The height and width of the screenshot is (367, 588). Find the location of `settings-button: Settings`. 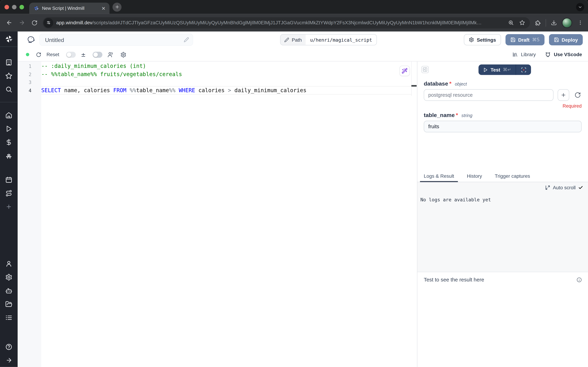

settings-button: Settings is located at coordinates (483, 40).